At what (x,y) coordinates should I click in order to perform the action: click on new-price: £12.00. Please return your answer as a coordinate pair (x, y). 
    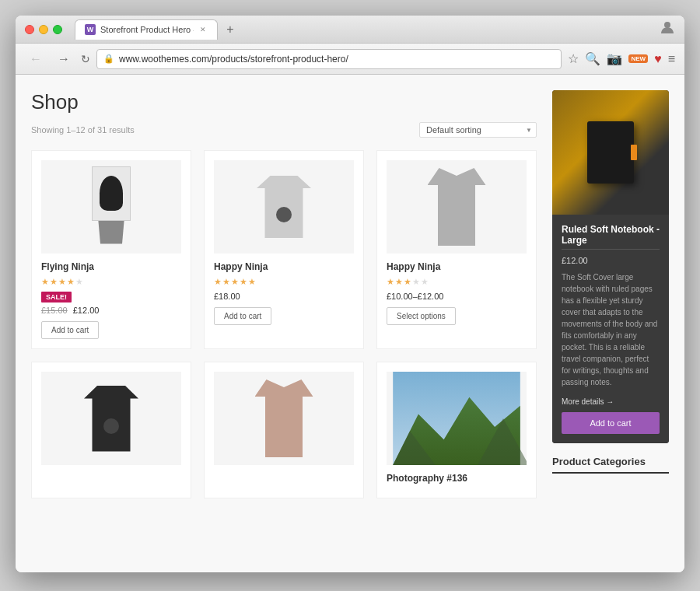
    Looking at the image, I should click on (86, 310).